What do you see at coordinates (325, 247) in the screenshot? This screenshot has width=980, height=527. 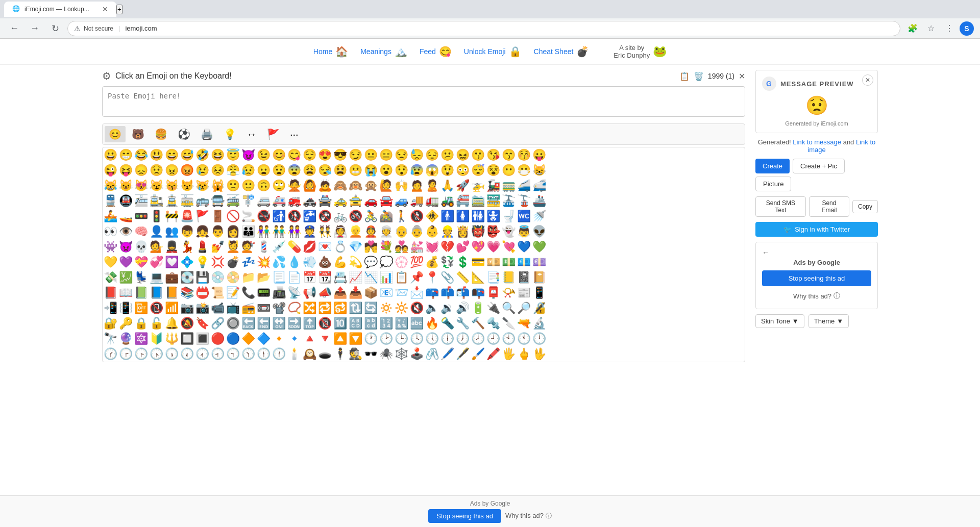 I see `emoji-cell: 💌` at bounding box center [325, 247].